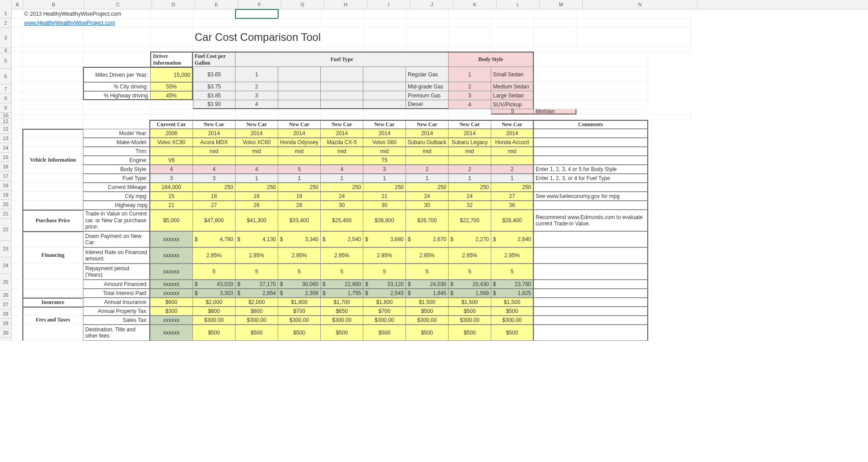 The height and width of the screenshot is (462, 868). Describe the element at coordinates (342, 239) in the screenshot. I see `car-4-dp: $2,540` at that location.